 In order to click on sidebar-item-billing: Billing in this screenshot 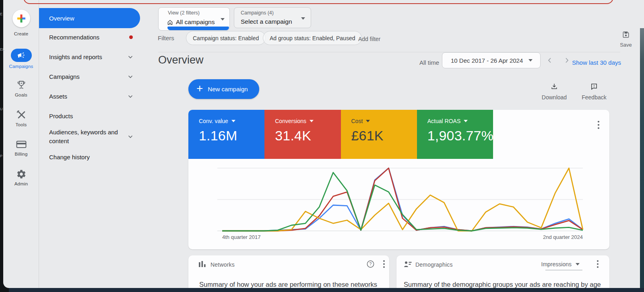, I will do `click(21, 148)`.